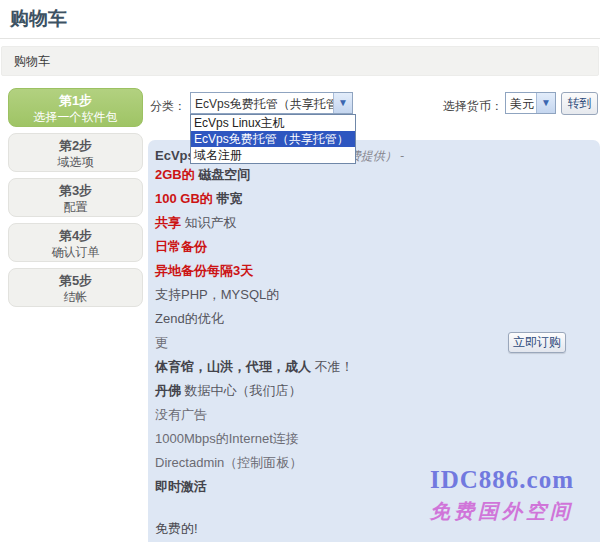  Describe the element at coordinates (473, 106) in the screenshot. I see `currency-label: 选择货币：` at that location.